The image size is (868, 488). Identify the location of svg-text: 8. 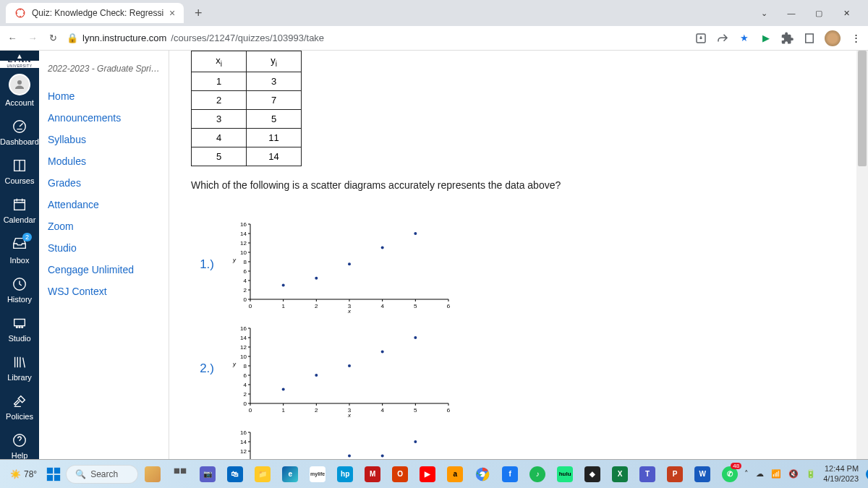
(246, 366).